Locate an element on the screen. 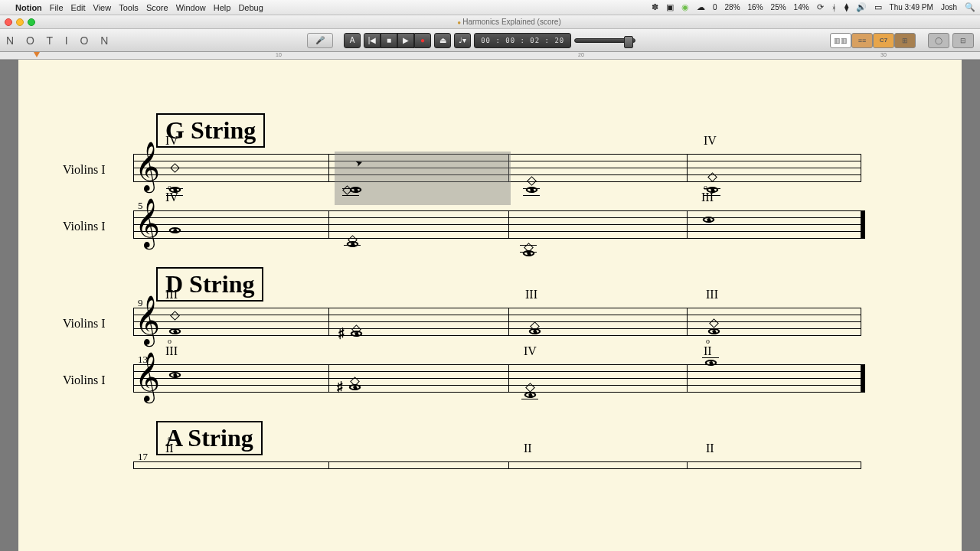 The width and height of the screenshot is (980, 551). conductor-button: 🎤 is located at coordinates (320, 41).